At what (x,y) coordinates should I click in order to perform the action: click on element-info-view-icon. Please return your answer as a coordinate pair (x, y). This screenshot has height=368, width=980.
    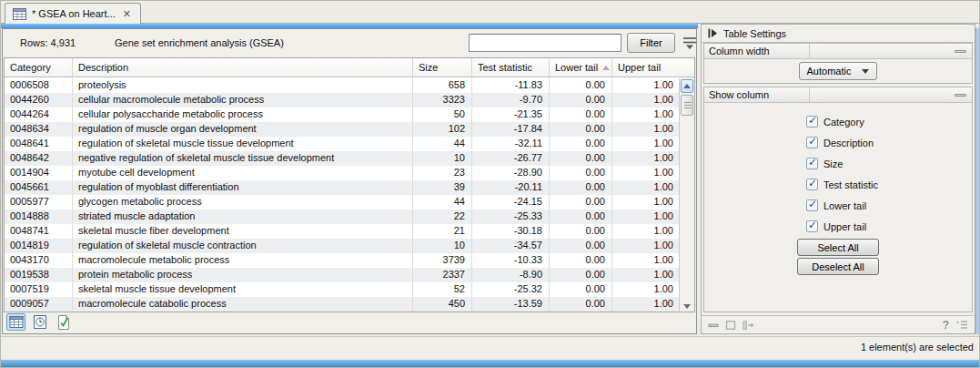
    Looking at the image, I should click on (64, 322).